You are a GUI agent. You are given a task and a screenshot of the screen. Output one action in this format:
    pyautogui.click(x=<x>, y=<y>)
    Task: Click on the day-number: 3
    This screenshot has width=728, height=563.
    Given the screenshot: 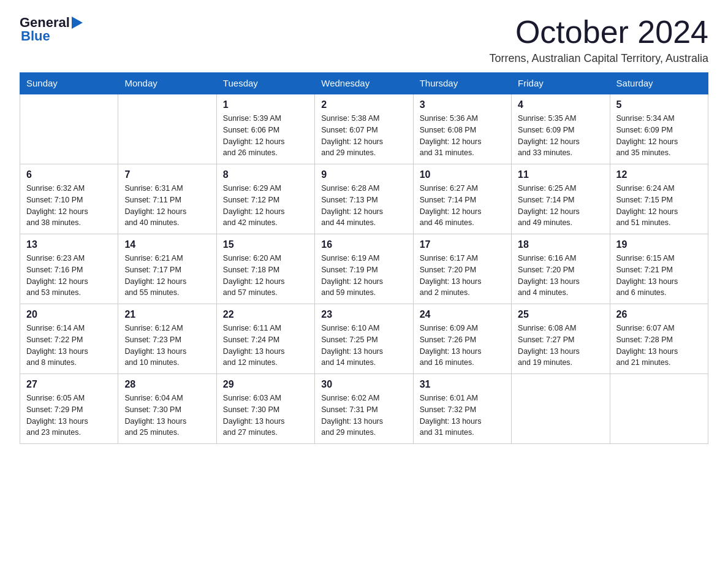 What is the action you would take?
    pyautogui.click(x=462, y=105)
    